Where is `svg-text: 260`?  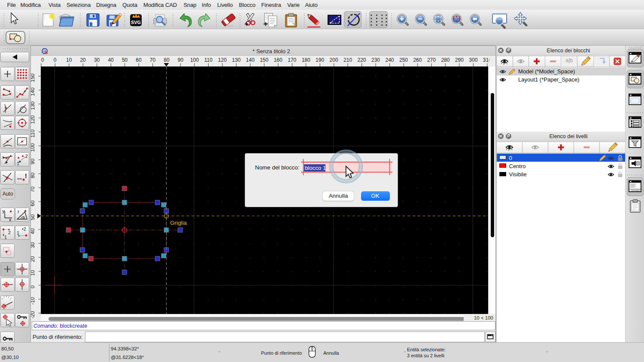
svg-text: 260 is located at coordinates (417, 60).